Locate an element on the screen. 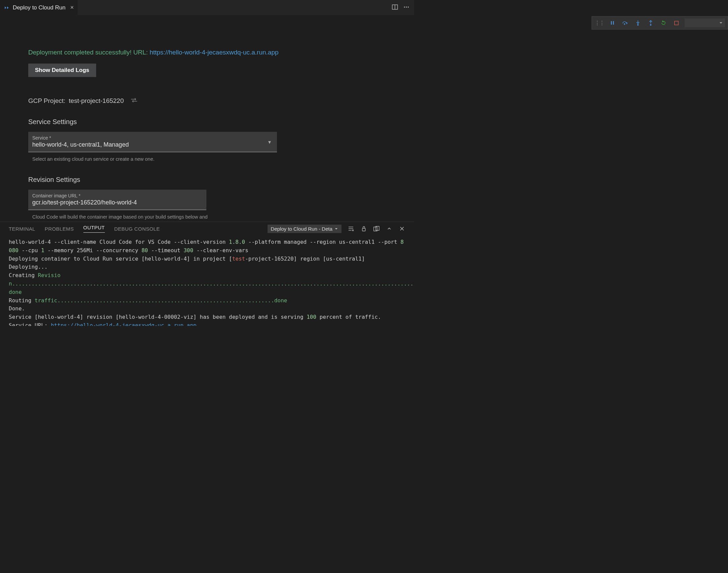  output-log: hello-world-4 --client-name Cloud Code f… is located at coordinates (207, 280).